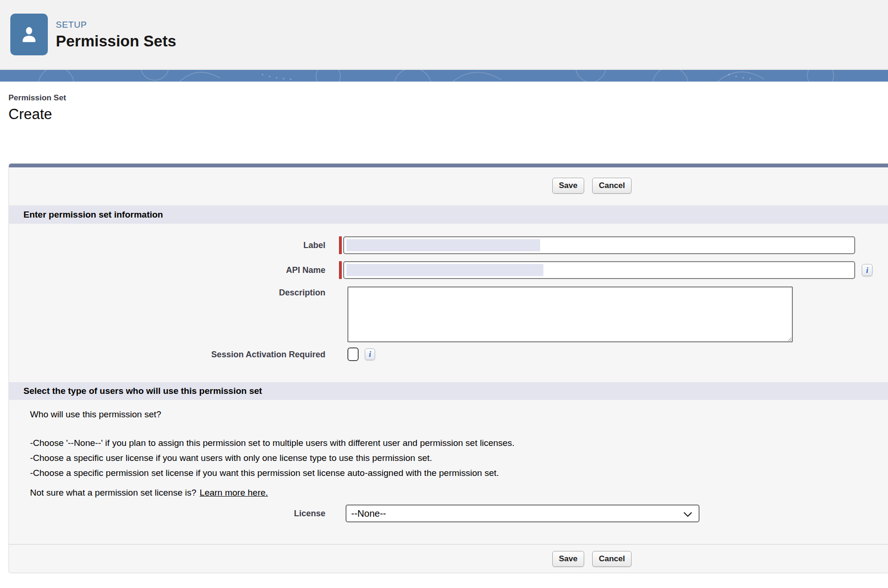 The height and width of the screenshot is (588, 888). What do you see at coordinates (570, 314) in the screenshot?
I see `description-textarea` at bounding box center [570, 314].